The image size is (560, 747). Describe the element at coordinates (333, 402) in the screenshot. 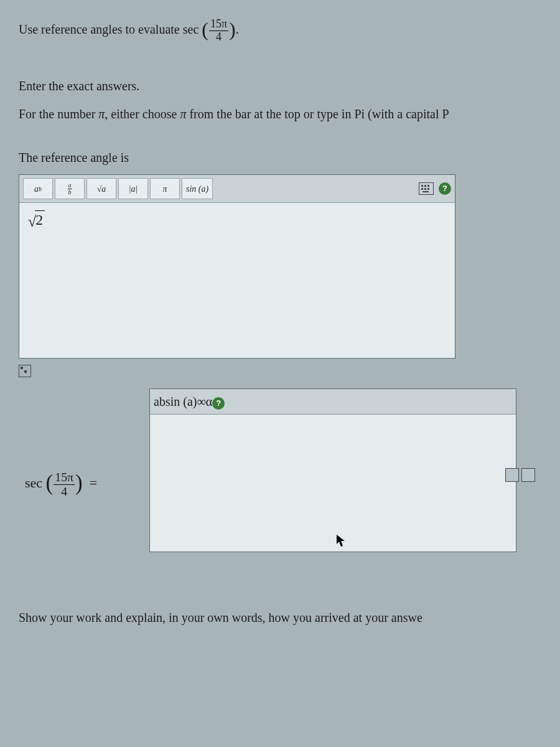

I see `editor2-toolbar: ab sin (a) ∞ α ?` at that location.